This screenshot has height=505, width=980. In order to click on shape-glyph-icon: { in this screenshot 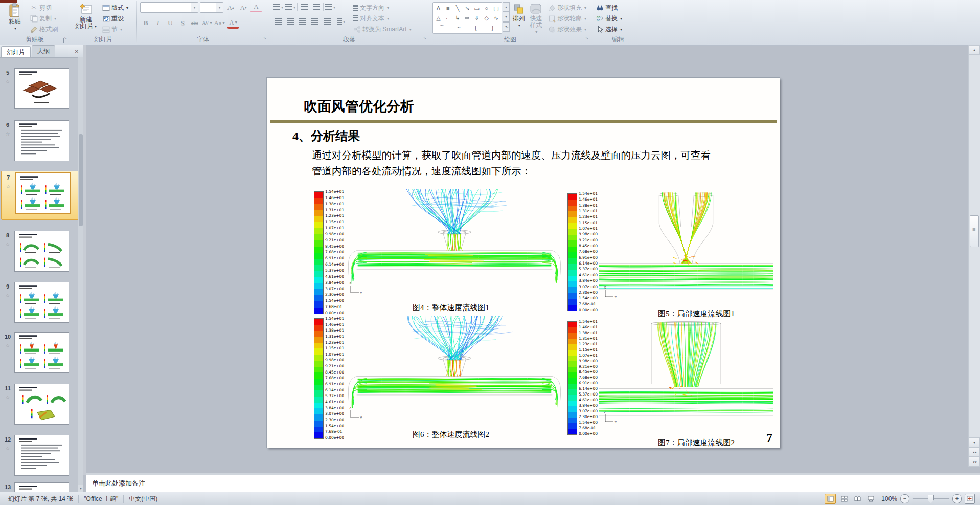, I will do `click(476, 28)`.